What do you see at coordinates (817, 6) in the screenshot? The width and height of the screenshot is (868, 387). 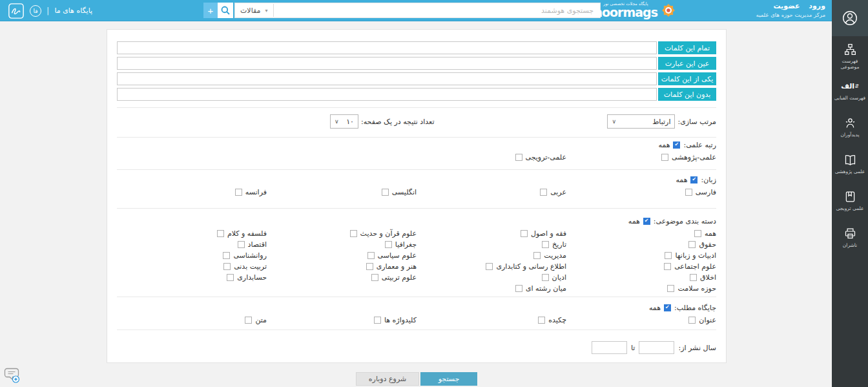 I see `login-link: ورود` at bounding box center [817, 6].